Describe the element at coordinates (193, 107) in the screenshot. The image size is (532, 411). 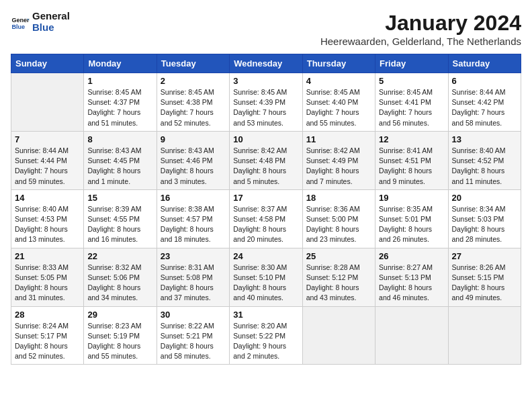
I see `day-info: Sunrise: 8:45 AMSunset: 4:38 PMDaylight:…` at that location.